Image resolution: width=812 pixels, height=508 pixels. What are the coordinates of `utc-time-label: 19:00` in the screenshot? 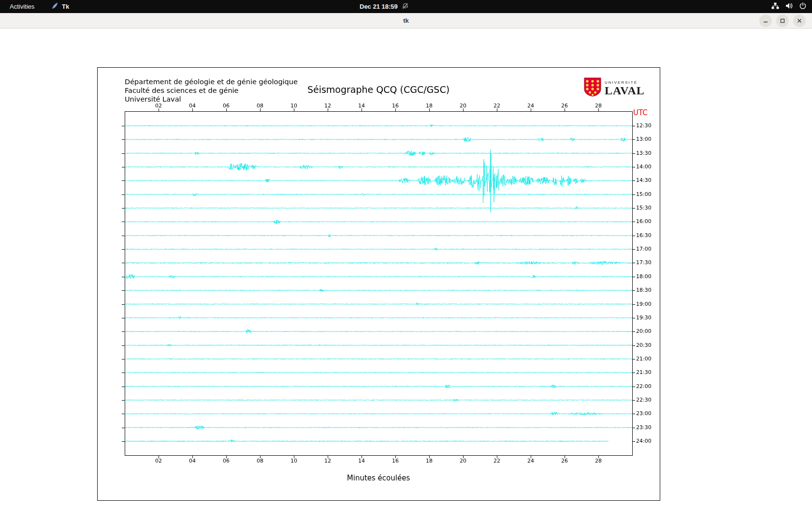 It's located at (644, 304).